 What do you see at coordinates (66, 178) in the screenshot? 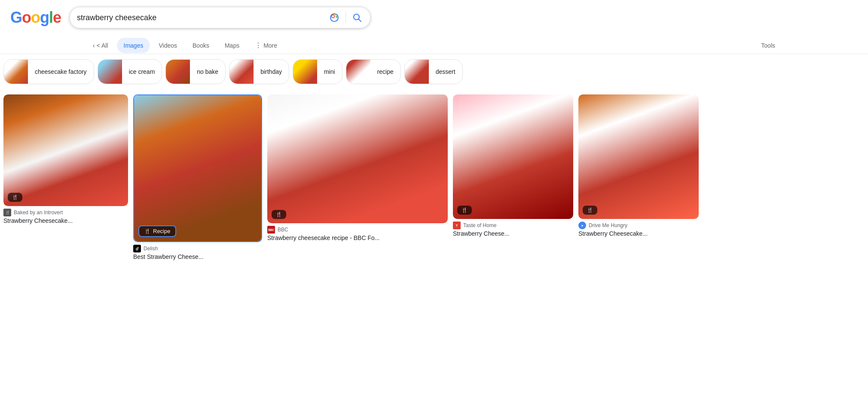
I see `image-card-1: 🍴 🍴 Baked by an Introvert Strawberry Che…` at bounding box center [66, 178].